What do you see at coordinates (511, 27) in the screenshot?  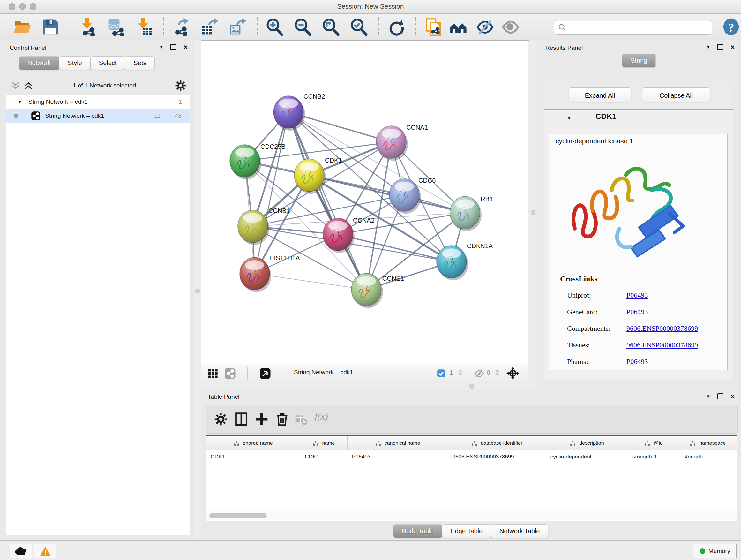 I see `show-hide-eye-icon` at bounding box center [511, 27].